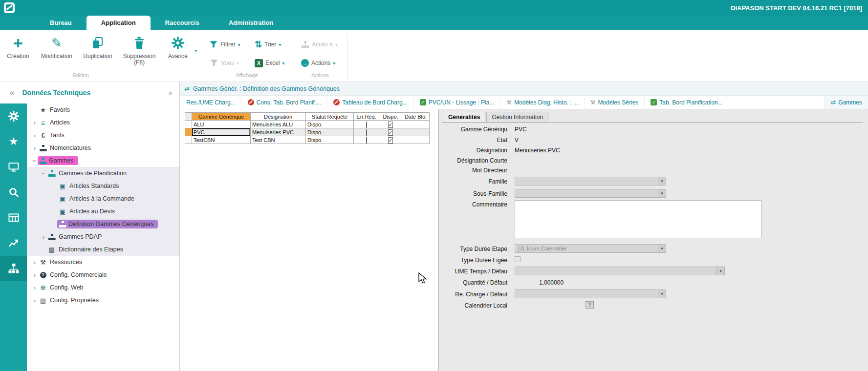  Describe the element at coordinates (307, 124) in the screenshot. I see `table-row: ALU Menuiseries ALU Dispo.` at that location.